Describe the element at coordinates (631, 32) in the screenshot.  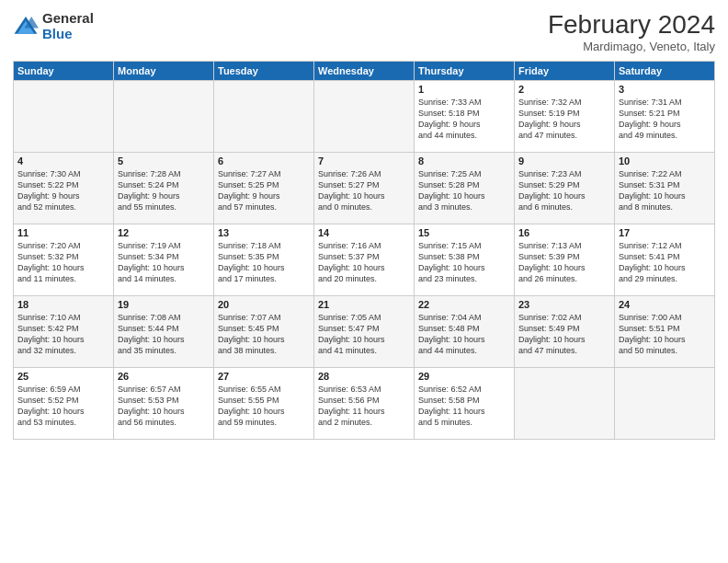
I see `title-block: February 2024 Mardimago, Veneto, Italy` at that location.